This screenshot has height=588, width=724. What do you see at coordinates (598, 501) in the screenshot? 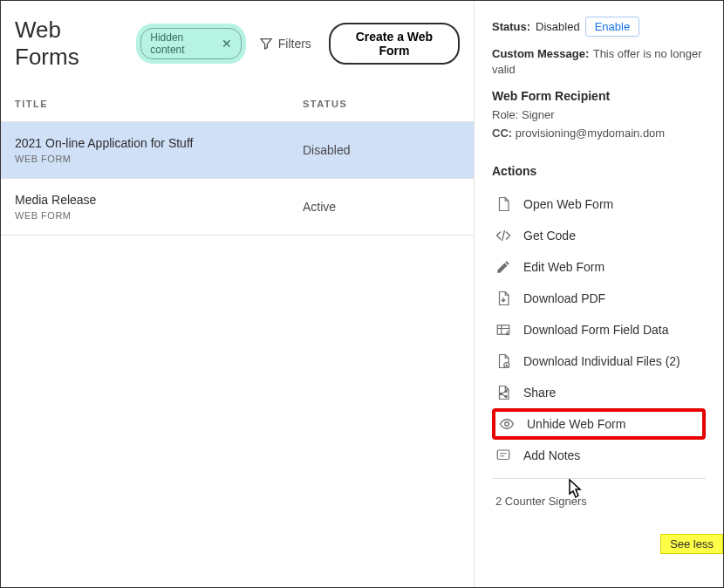
I see `counter-signers: 2 Counter Signers` at bounding box center [598, 501].